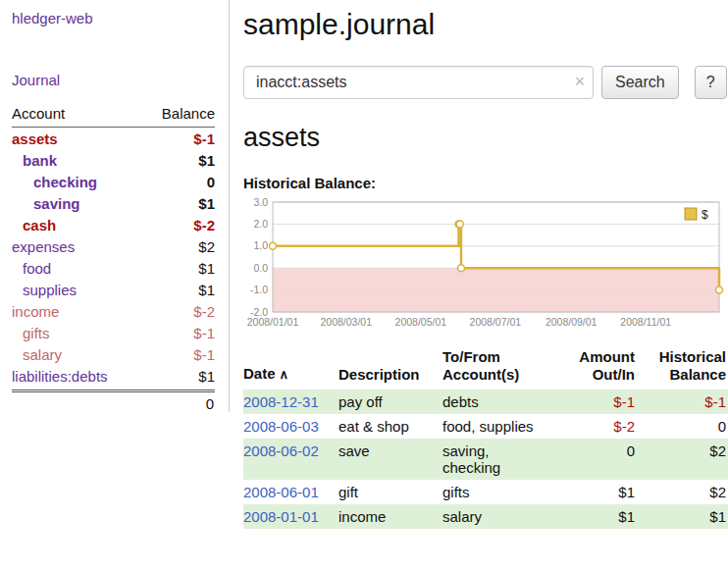 The image size is (728, 571). I want to click on transaction-date-cell: 2008-06-01, so click(290, 493).